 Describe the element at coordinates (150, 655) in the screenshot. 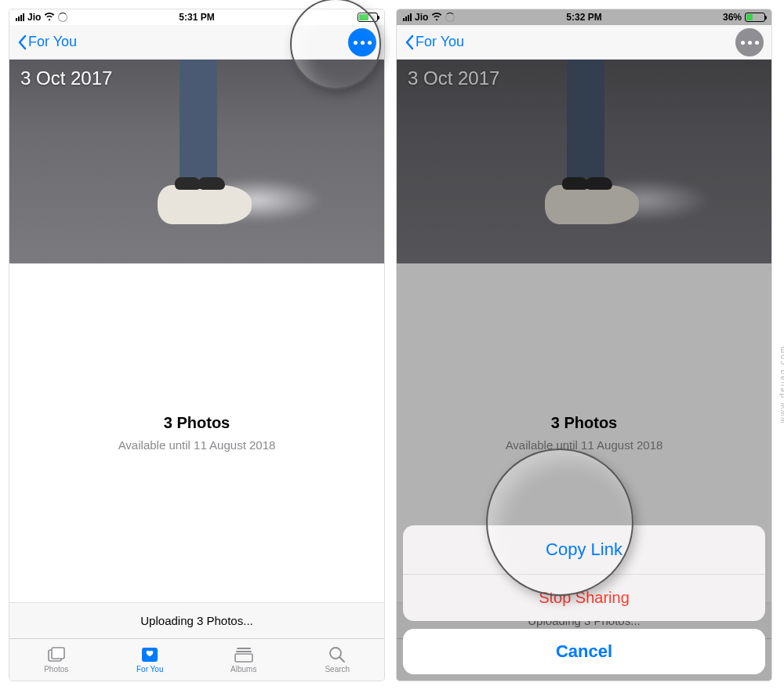

I see `for-you-tab-icon` at that location.